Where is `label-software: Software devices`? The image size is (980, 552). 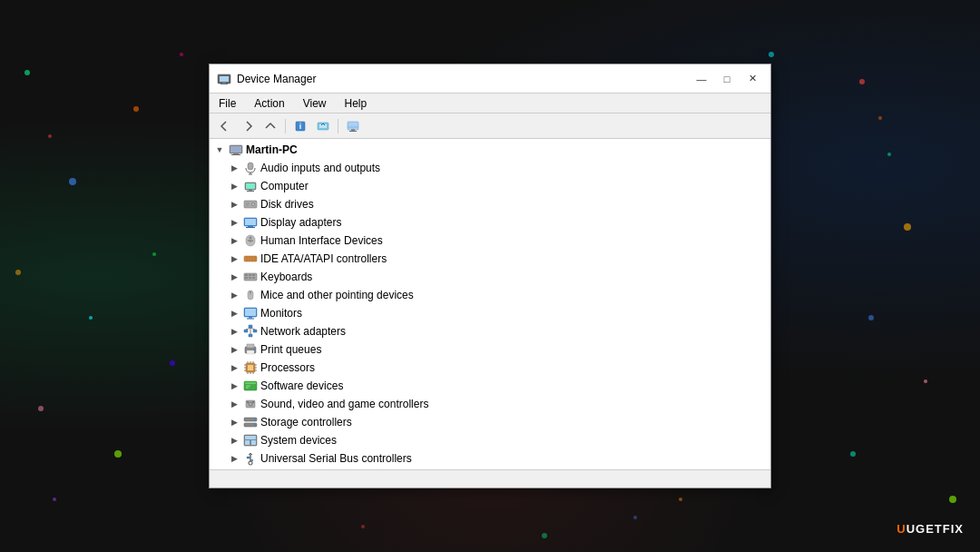 label-software: Software devices is located at coordinates (301, 386).